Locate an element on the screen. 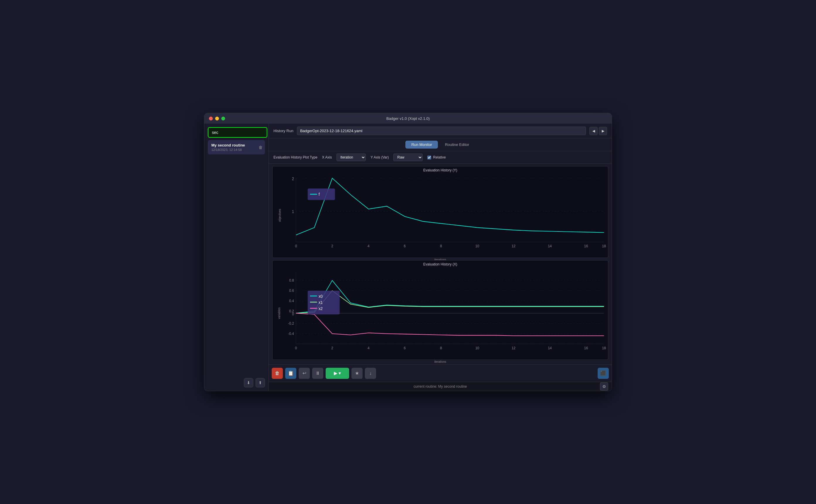 Image resolution: width=816 pixels, height=504 pixels. bottom-chart-inner: variables is located at coordinates (440, 313).